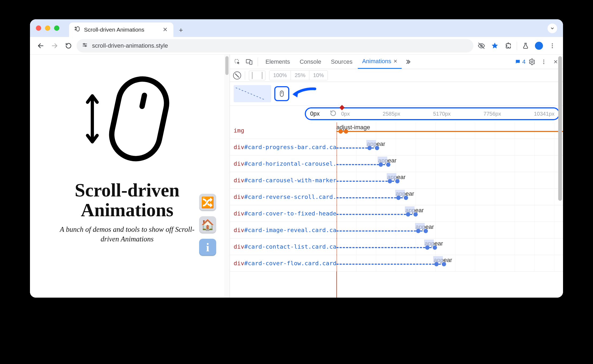  What do you see at coordinates (397, 94) in the screenshot?
I see `animation-group-preview` at bounding box center [397, 94].